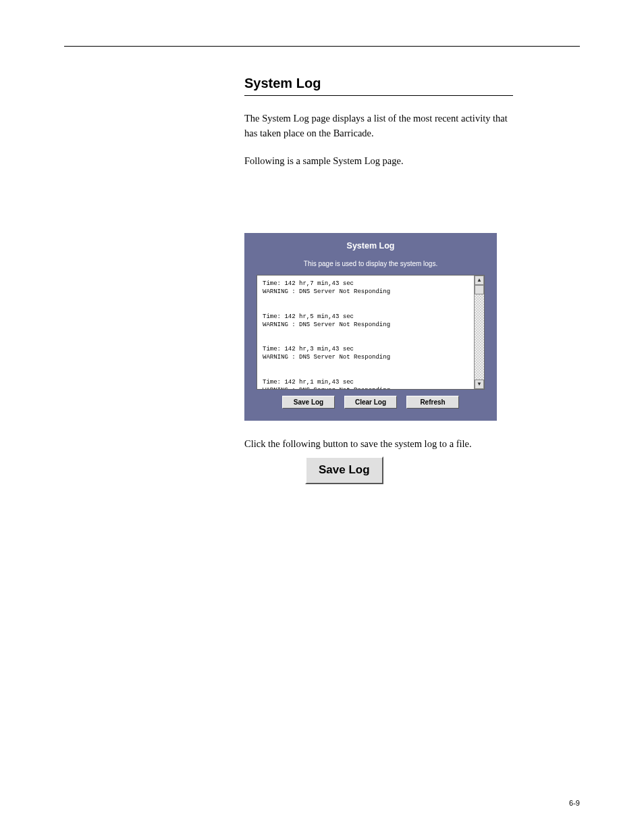 This screenshot has height=834, width=644. Describe the element at coordinates (371, 332) in the screenshot. I see `log-textarea: Time: 142 hr,7 min,43 sec WARNING : DNS …` at that location.